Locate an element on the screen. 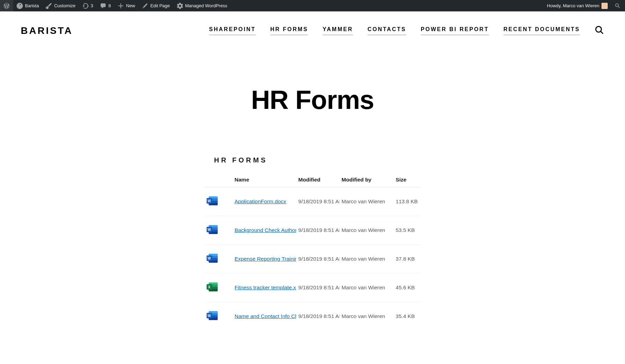  excel-file-icon is located at coordinates (213, 287).